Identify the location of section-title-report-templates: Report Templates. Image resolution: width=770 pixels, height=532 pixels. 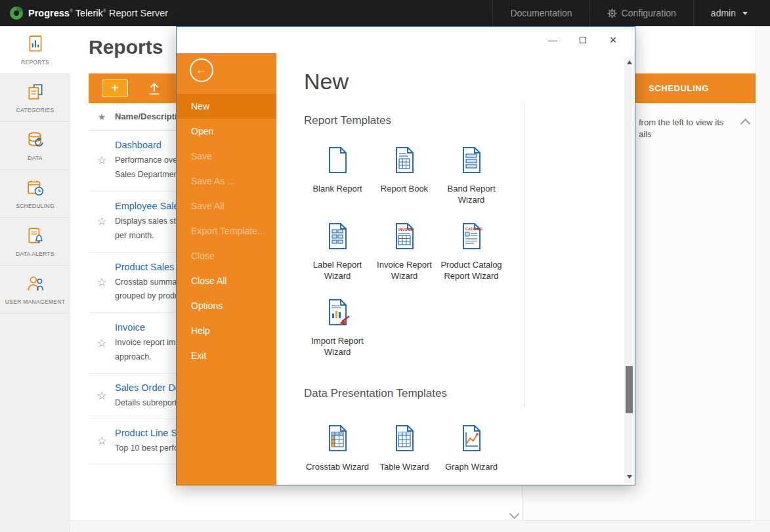
(463, 121).